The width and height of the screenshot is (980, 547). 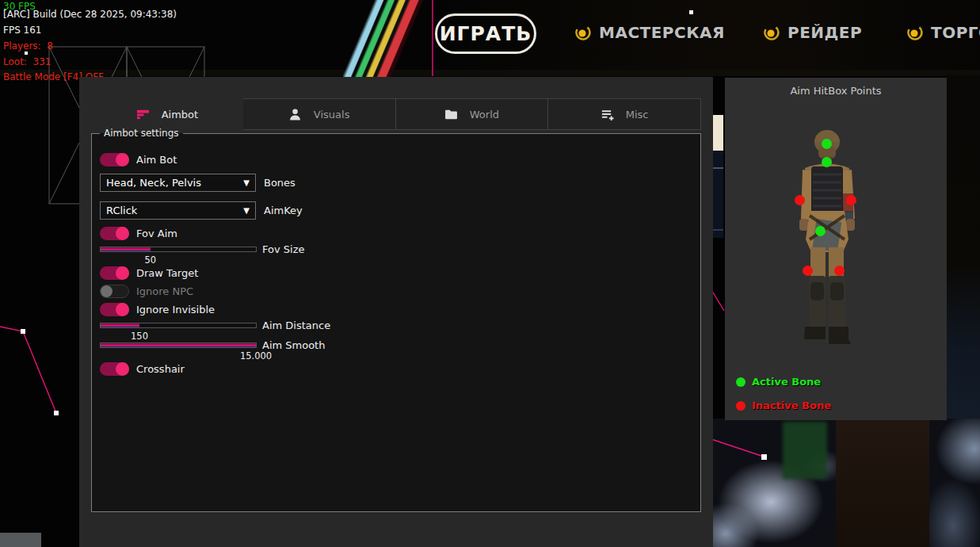 What do you see at coordinates (114, 369) in the screenshot?
I see `crosshair-toggle` at bounding box center [114, 369].